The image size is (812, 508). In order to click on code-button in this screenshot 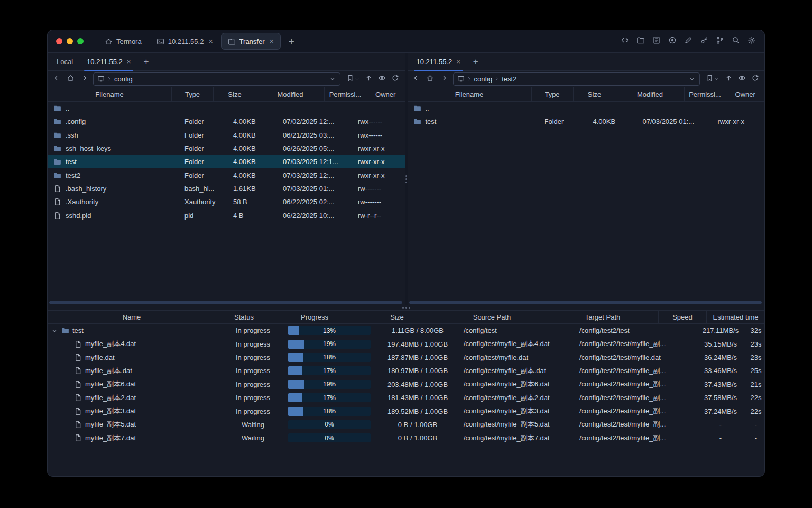, I will do `click(625, 41)`.